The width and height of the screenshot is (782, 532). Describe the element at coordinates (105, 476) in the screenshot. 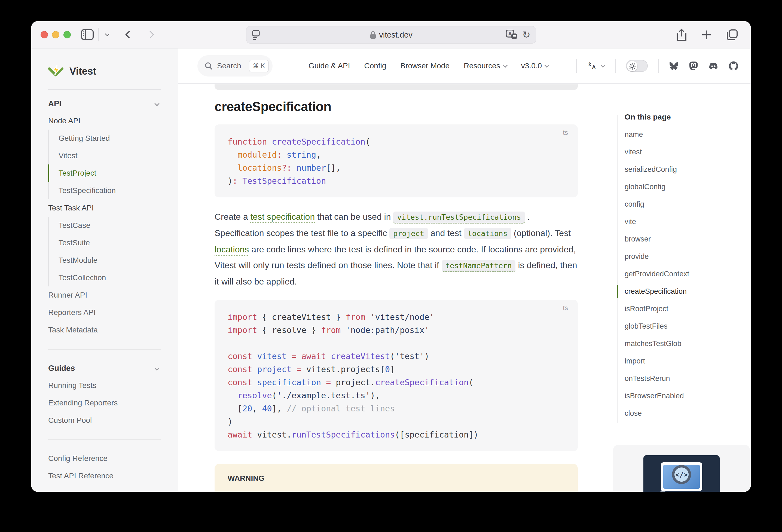

I see `sidebar-item-test-api-reference: Test API Reference` at that location.